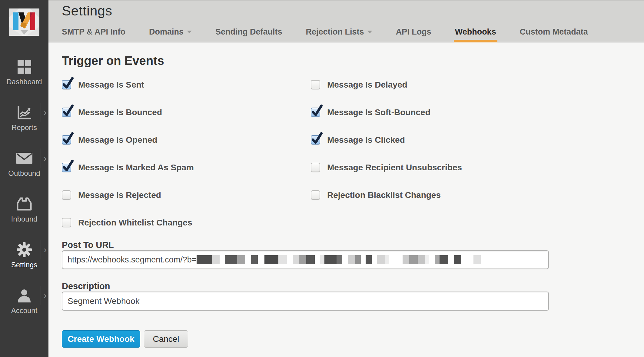 This screenshot has width=644, height=357. What do you see at coordinates (128, 140) in the screenshot?
I see `event-row: Message Is Opened` at bounding box center [128, 140].